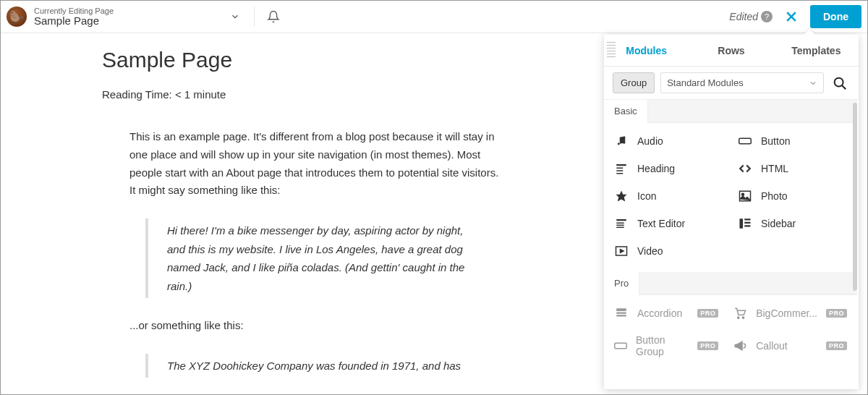 This screenshot has height=395, width=868. What do you see at coordinates (273, 17) in the screenshot?
I see `bell-icon` at bounding box center [273, 17].